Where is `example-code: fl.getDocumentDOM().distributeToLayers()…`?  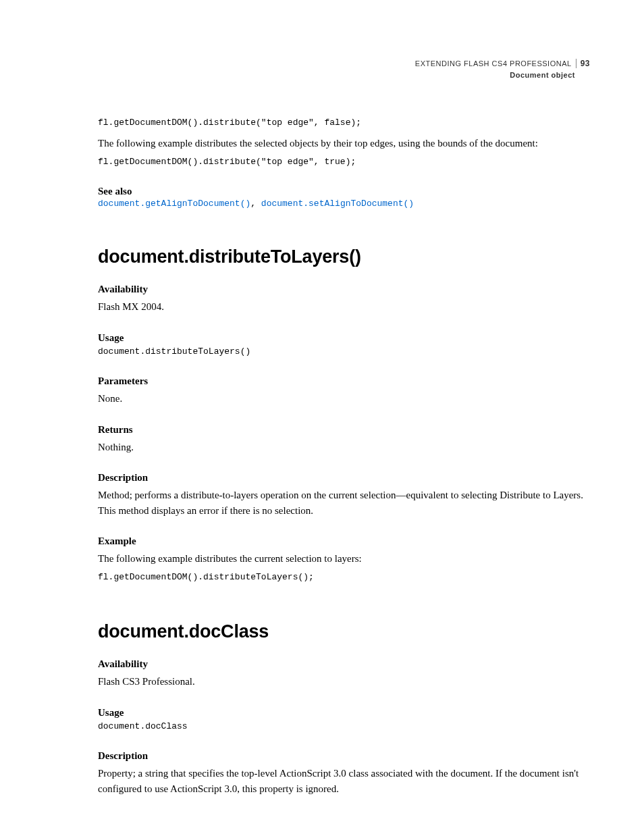 example-code: fl.getDocumentDOM().distributeToLayers()… is located at coordinates (344, 577).